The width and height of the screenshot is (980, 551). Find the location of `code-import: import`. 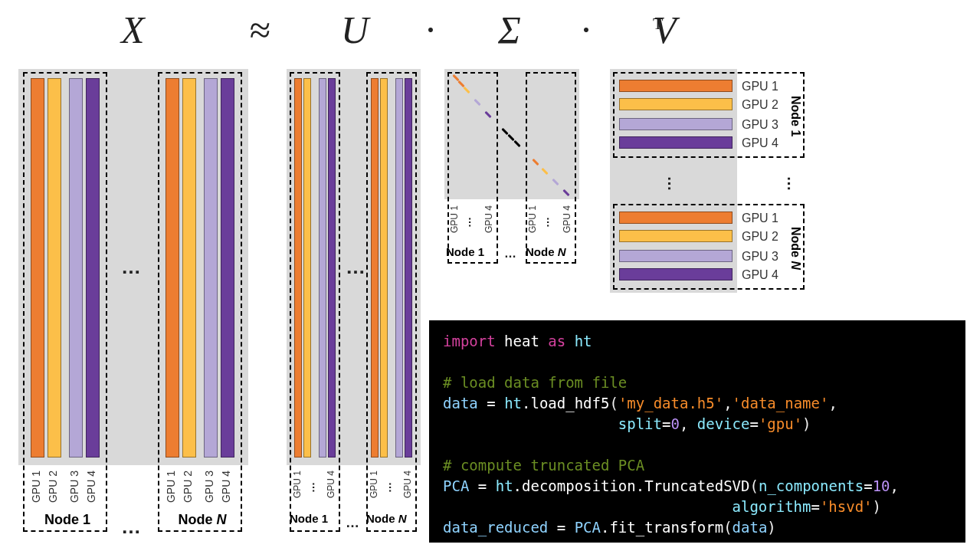

code-import: import is located at coordinates (469, 341).